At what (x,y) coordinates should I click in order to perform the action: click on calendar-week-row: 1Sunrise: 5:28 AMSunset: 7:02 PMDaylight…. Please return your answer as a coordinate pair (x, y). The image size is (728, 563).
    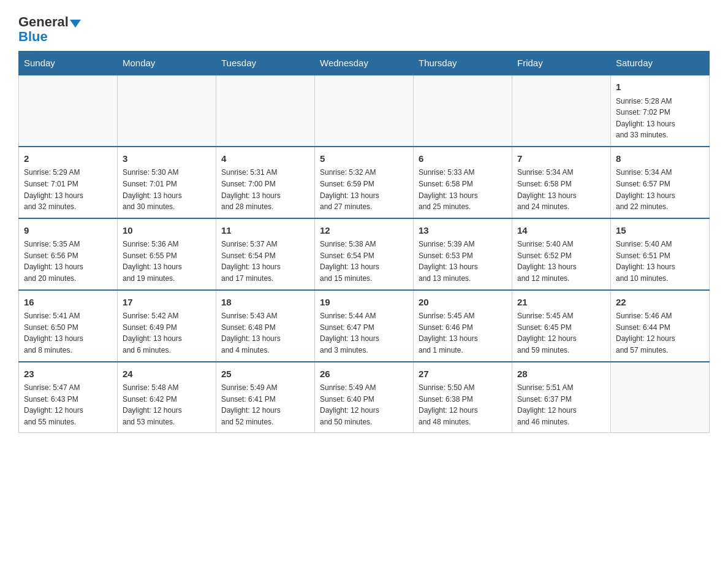
    Looking at the image, I should click on (364, 110).